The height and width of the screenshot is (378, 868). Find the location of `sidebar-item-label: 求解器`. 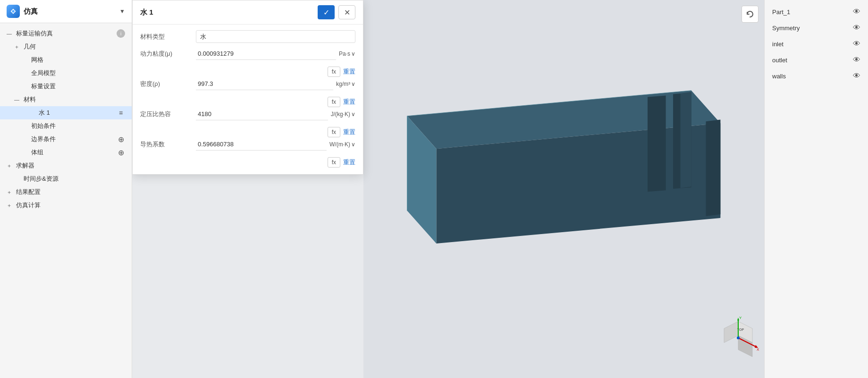

sidebar-item-label: 求解器 is located at coordinates (71, 166).